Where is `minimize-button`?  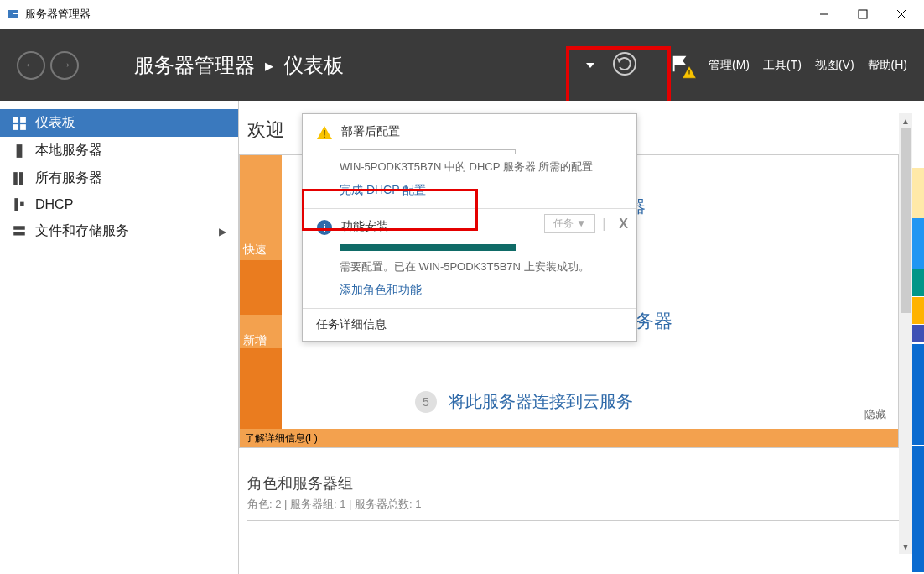
minimize-button is located at coordinates (824, 14).